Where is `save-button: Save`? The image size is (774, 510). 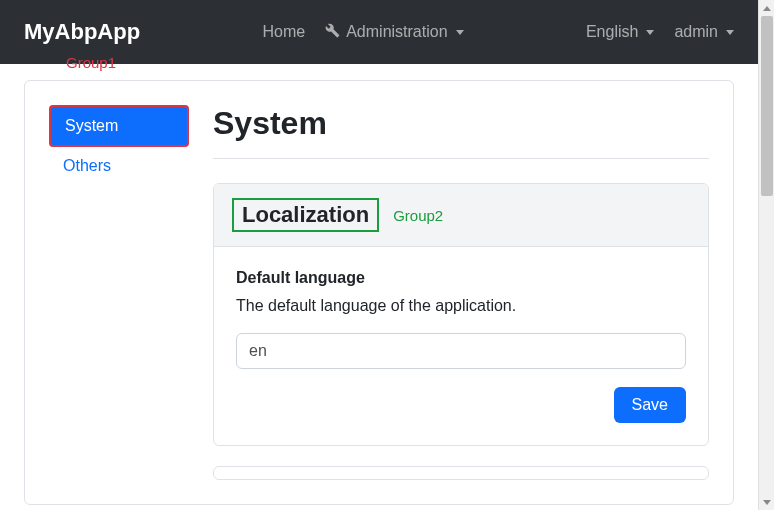 save-button: Save is located at coordinates (650, 405).